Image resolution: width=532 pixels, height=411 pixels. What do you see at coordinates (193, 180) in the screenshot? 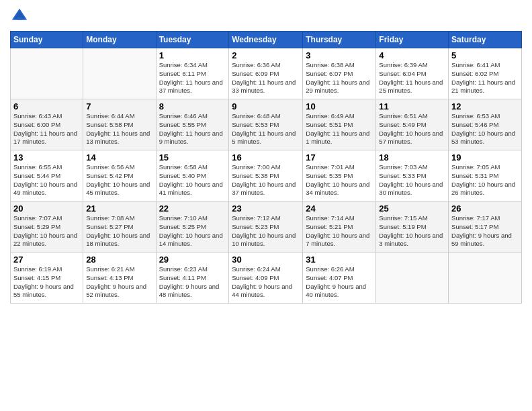
I see `day-info: Sunrise: 6:58 AM Sunset: 5:40 PM Dayligh…` at bounding box center [193, 180].